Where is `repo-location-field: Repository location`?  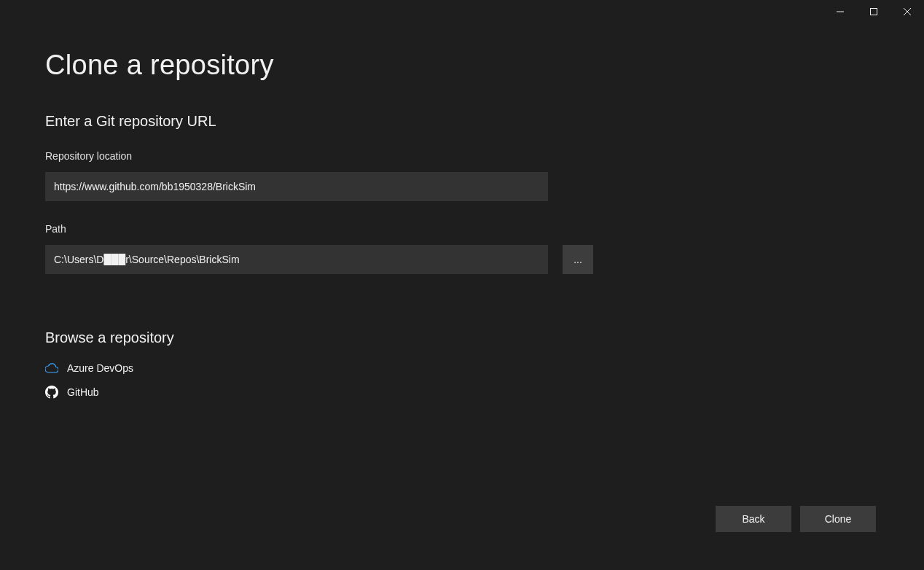 repo-location-field: Repository location is located at coordinates (462, 176).